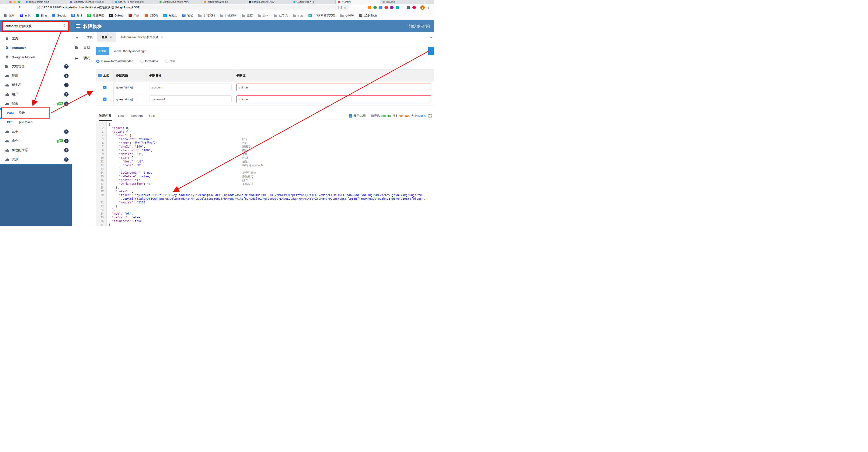 The image size is (868, 452). Describe the element at coordinates (36, 141) in the screenshot. I see `sidebar-item: 角色NEW8` at that location.